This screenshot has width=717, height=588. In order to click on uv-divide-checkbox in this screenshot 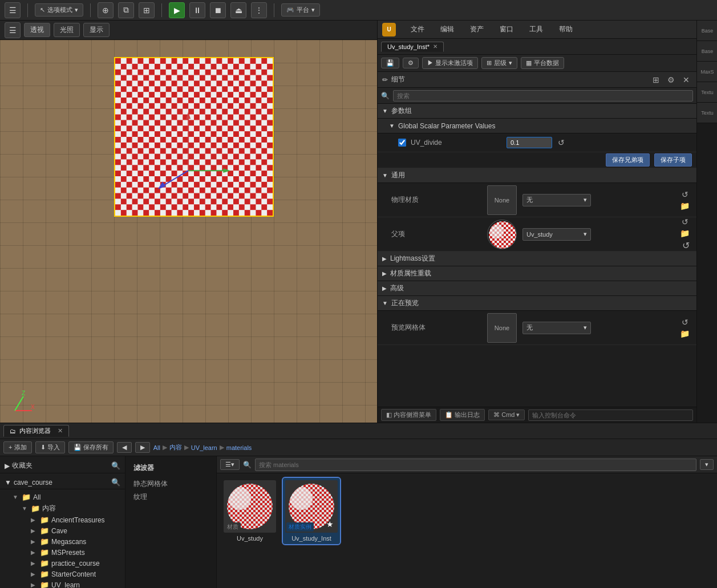, I will do `click(402, 143)`.